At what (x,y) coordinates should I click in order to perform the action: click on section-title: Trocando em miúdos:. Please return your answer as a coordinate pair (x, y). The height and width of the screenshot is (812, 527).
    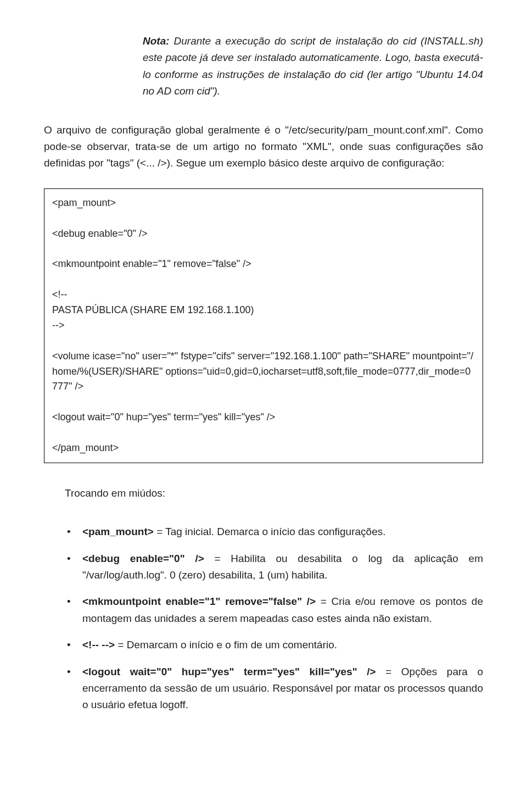
    Looking at the image, I should click on (274, 493).